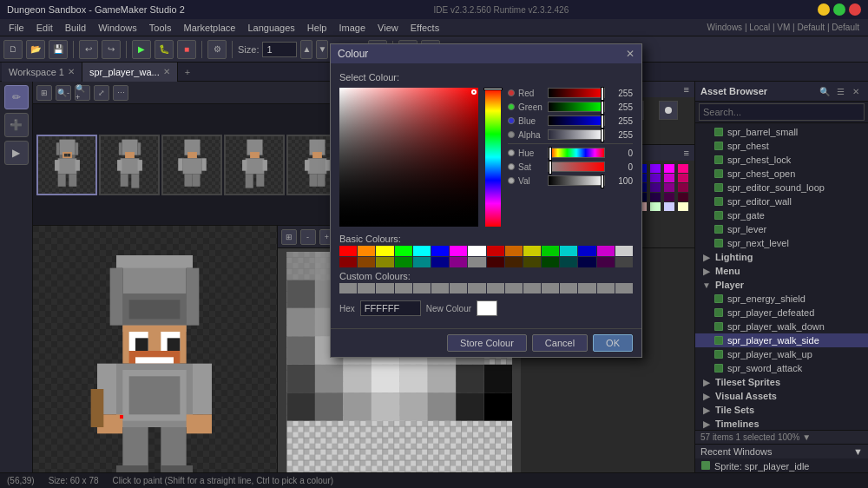 This screenshot has height=488, width=868. I want to click on asset-sprite-item: spr_player_defeated, so click(781, 313).